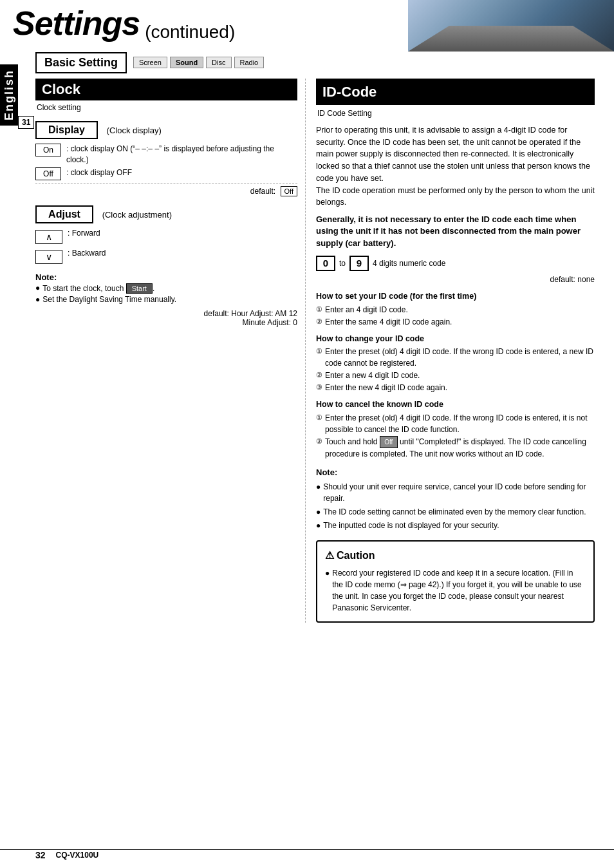  Describe the element at coordinates (319, 322) in the screenshot. I see `circle-num-icon-2: ②` at that location.